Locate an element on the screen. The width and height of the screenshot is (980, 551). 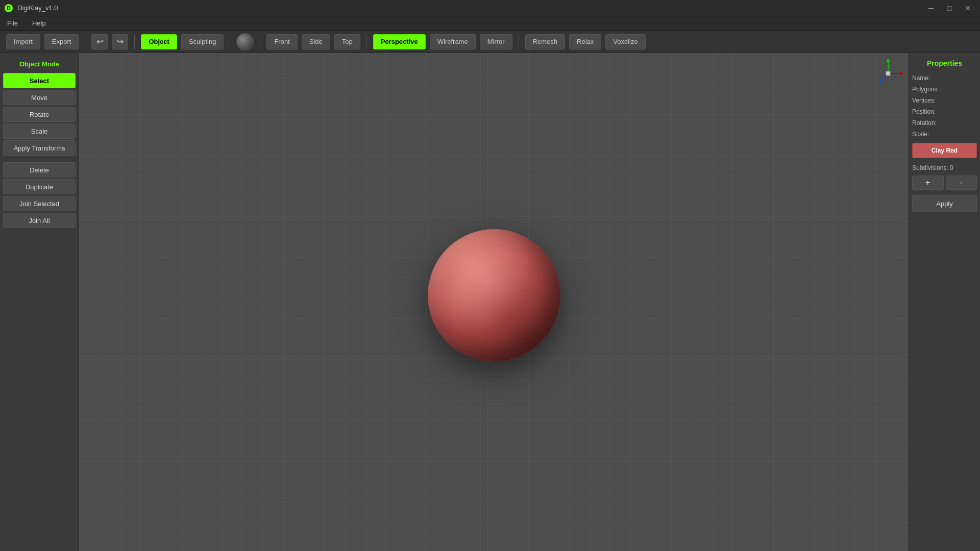
apply-button: Apply is located at coordinates (944, 204).